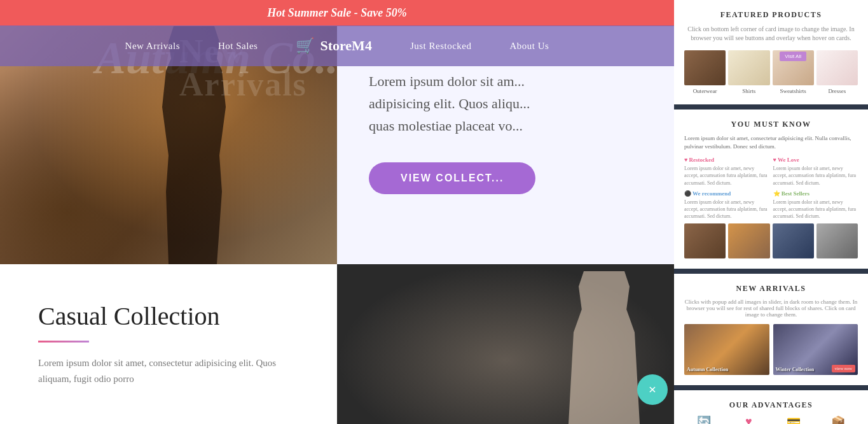  What do you see at coordinates (749, 73) in the screenshot?
I see `featured-item-shirts: Shirts` at bounding box center [749, 73].